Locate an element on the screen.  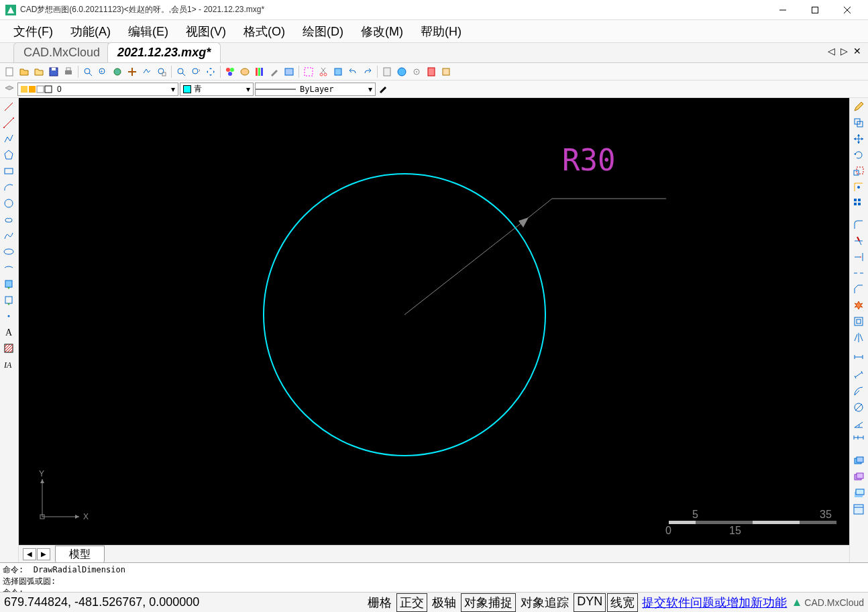
dim-aligned-icon is located at coordinates (859, 375).